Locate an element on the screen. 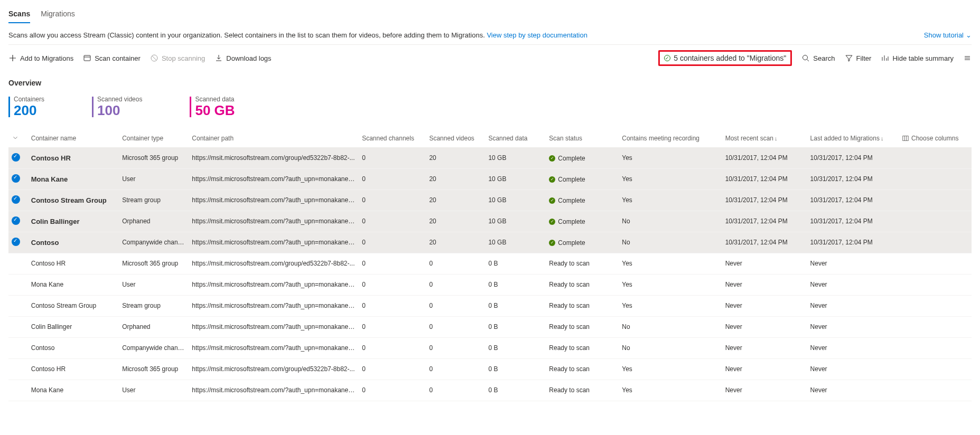 The height and width of the screenshot is (435, 980). header-status: Scan status is located at coordinates (582, 139).